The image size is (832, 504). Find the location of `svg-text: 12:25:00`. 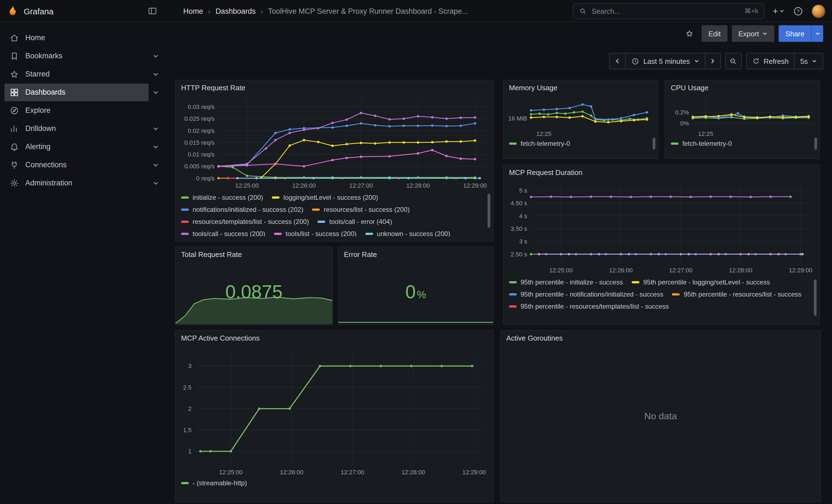

svg-text: 12:25:00 is located at coordinates (231, 472).